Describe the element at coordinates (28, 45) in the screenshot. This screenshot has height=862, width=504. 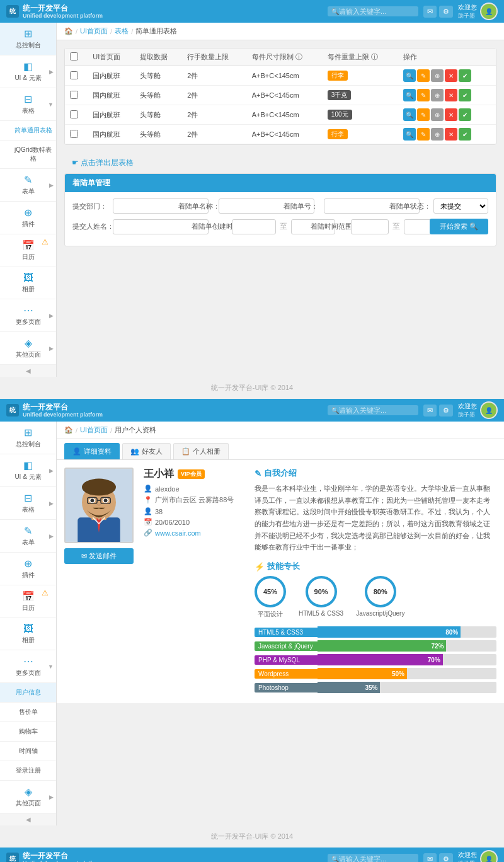
I see `sidebar-label-dashboard: 总控制台` at that location.